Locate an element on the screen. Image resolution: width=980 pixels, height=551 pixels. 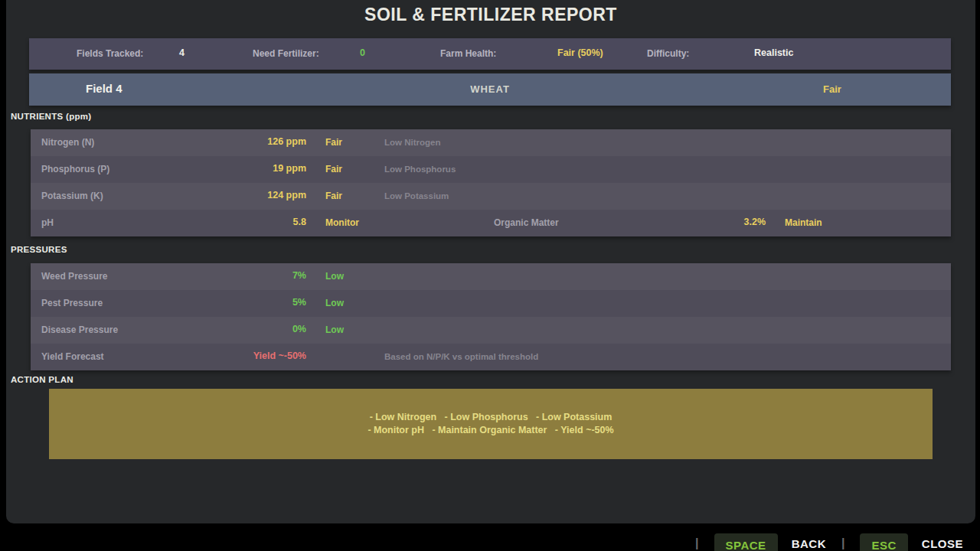
row-status: Monitor is located at coordinates (342, 223).